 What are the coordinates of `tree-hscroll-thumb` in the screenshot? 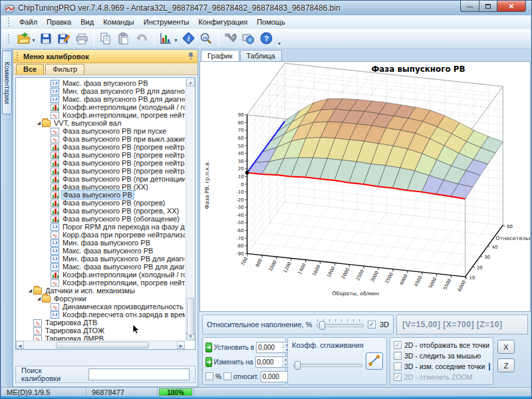 It's located at (102, 345).